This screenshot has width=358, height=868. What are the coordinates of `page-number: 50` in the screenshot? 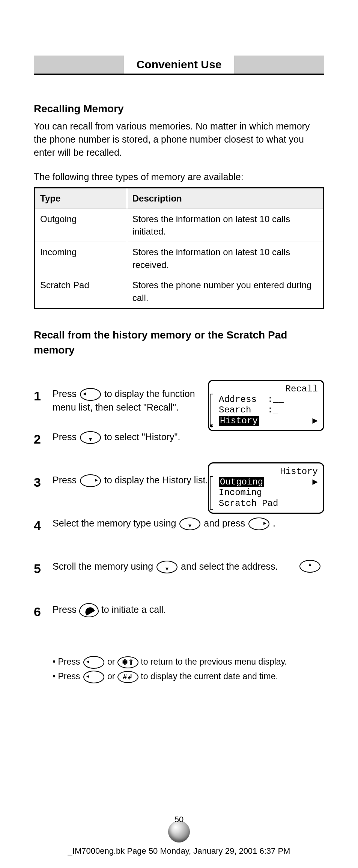 It's located at (179, 820).